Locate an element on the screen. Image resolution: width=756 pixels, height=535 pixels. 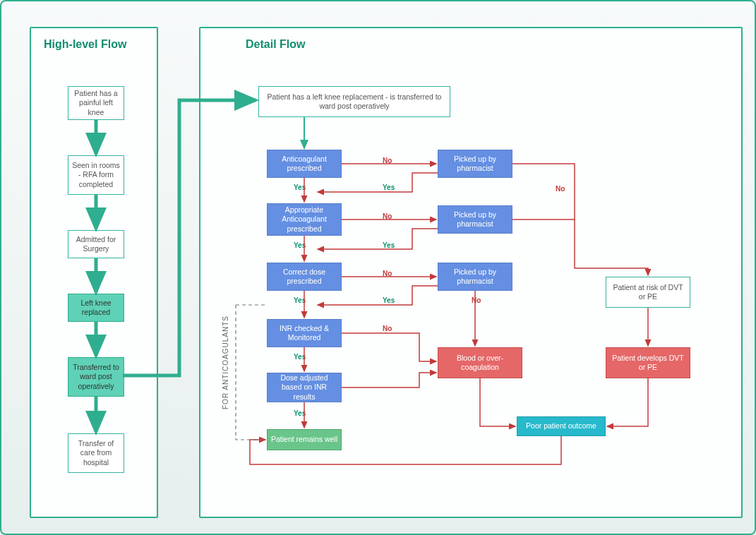
hl-step-3: Admitted for Surgery is located at coordinates (96, 244).